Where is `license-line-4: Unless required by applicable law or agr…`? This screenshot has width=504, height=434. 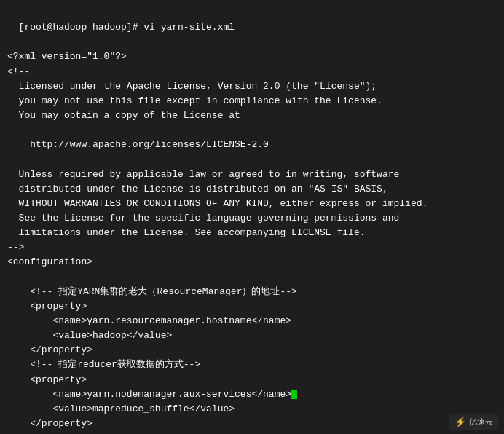
license-line-4: Unless required by applicable law or agr… is located at coordinates (203, 175).